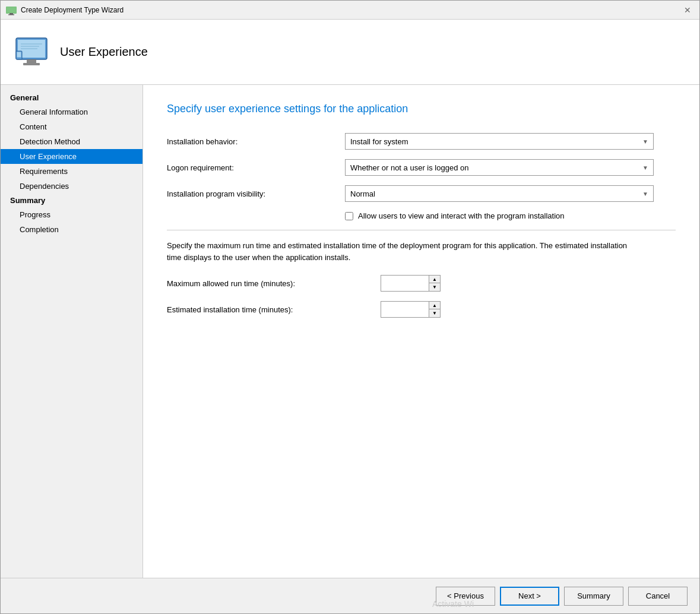 The width and height of the screenshot is (700, 614). I want to click on header-title: User Experience, so click(104, 52).